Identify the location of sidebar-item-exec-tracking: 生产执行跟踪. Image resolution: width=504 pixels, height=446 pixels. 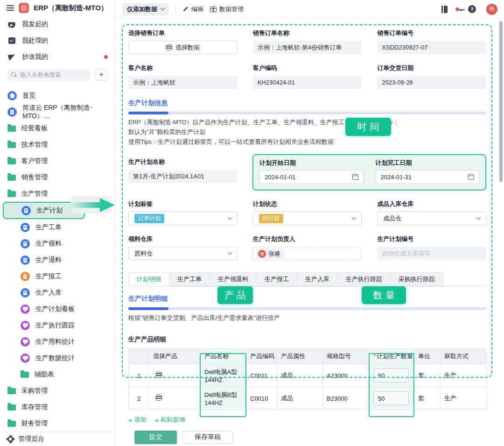
(58, 325).